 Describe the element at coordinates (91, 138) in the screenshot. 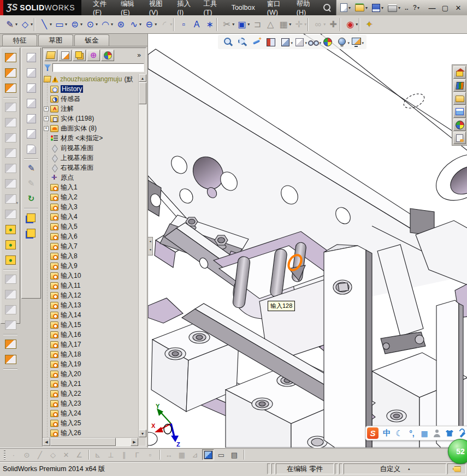

I see `tree-item-material: 材质 <未指定>` at that location.